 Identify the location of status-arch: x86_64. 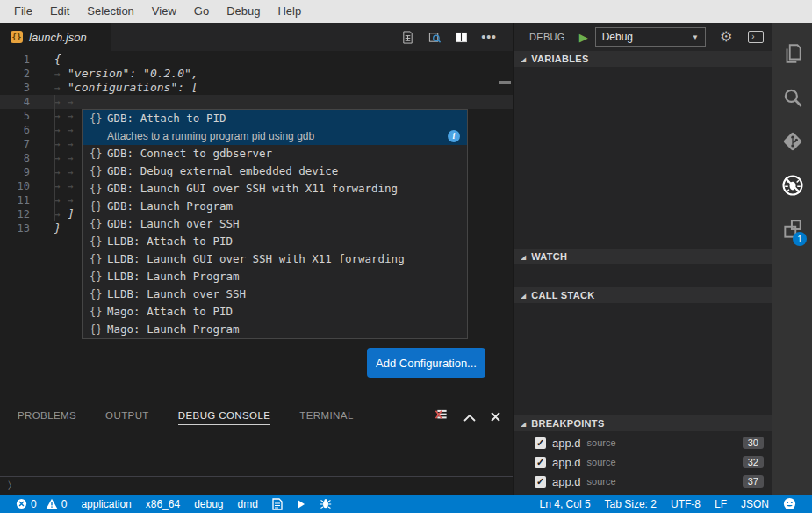
(163, 504).